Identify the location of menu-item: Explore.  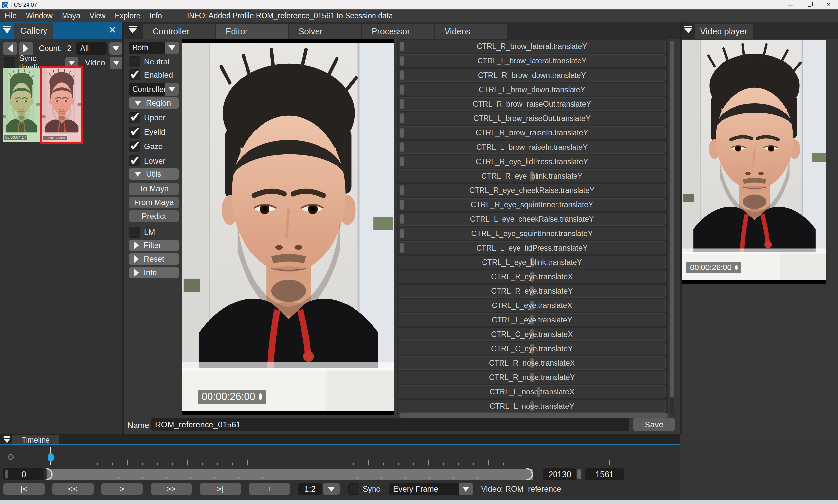
(128, 16).